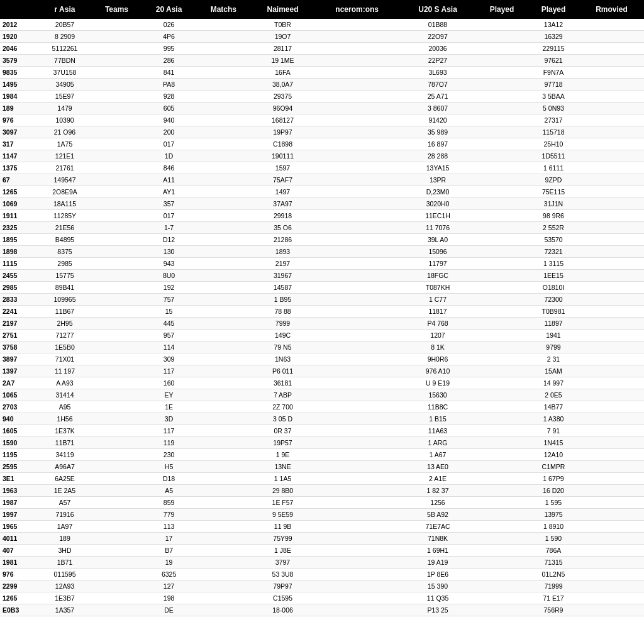  What do you see at coordinates (224, 252) in the screenshot?
I see `cell-r19-c4` at bounding box center [224, 252].